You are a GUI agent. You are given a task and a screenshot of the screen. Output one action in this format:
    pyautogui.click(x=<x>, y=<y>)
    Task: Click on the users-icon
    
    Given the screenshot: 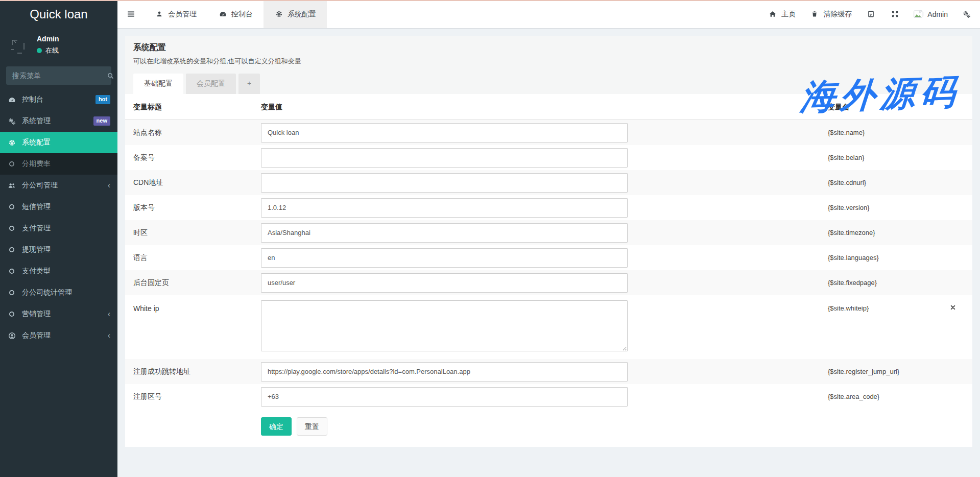 What is the action you would take?
    pyautogui.click(x=12, y=185)
    